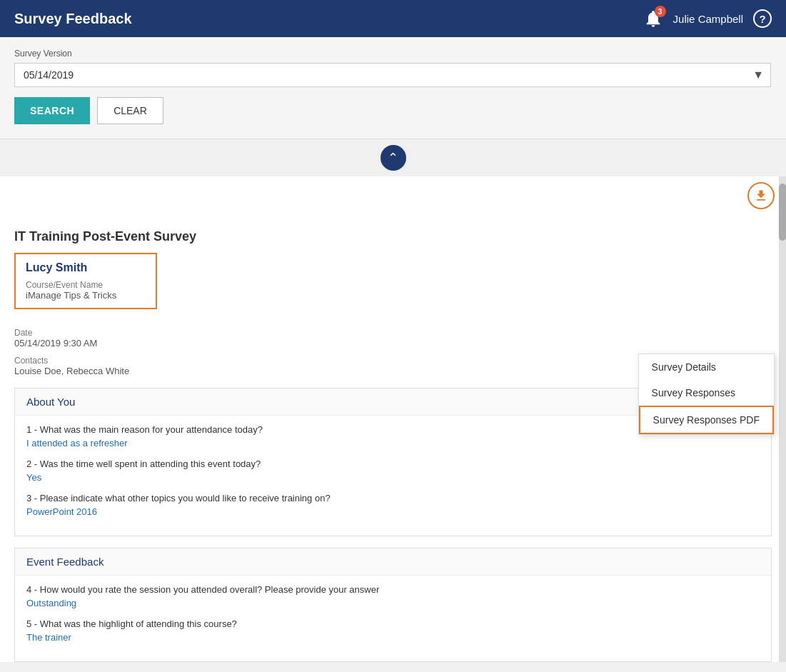 This screenshot has height=672, width=786. Describe the element at coordinates (782, 419) in the screenshot. I see `scrollbar` at that location.